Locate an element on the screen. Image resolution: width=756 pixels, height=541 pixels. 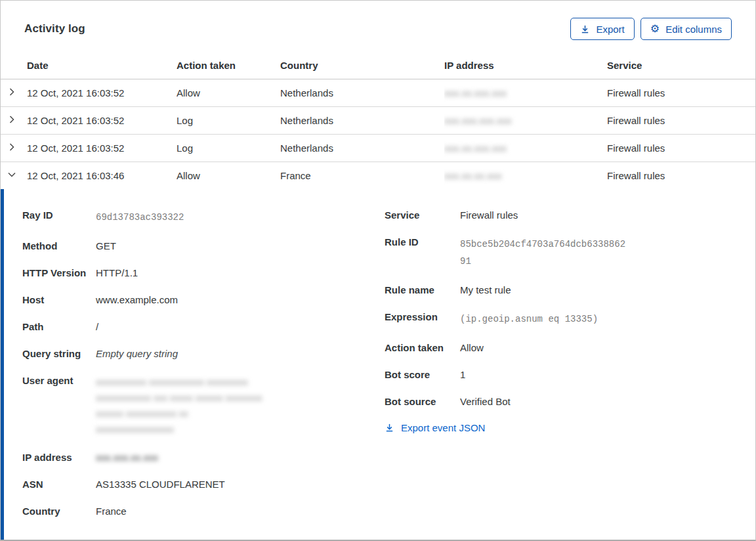
column-ip-address: IP address is located at coordinates (526, 67).